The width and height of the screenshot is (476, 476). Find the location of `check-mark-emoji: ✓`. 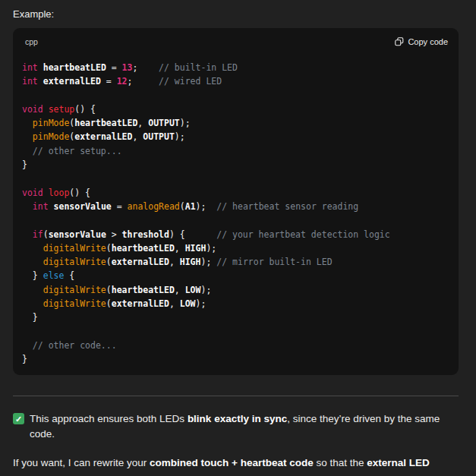

check-mark-emoji: ✓ is located at coordinates (18, 419).